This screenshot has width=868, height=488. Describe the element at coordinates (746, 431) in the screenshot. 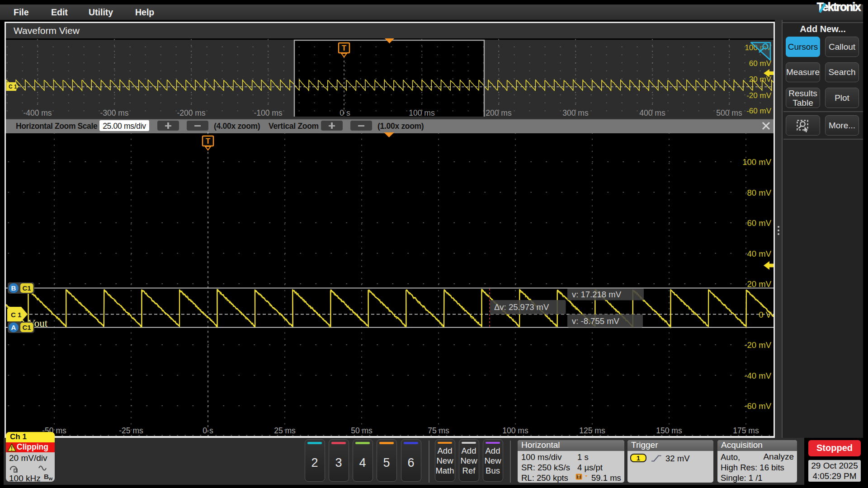

I see `svg-text: 175 ms` at that location.